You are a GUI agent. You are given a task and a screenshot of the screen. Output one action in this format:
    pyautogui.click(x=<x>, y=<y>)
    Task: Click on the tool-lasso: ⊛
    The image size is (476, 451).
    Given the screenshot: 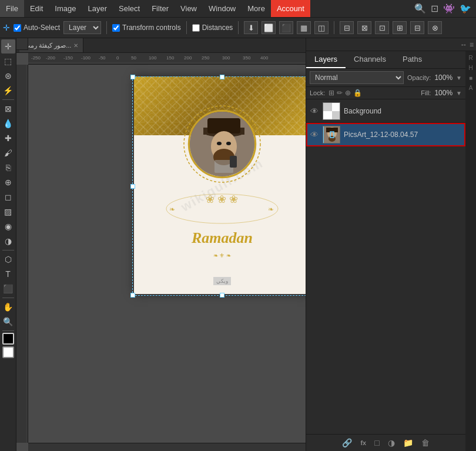 What is the action you would take?
    pyautogui.click(x=8, y=76)
    